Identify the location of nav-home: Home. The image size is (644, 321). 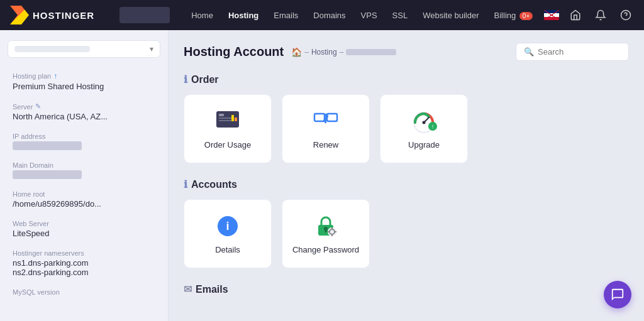
(203, 15).